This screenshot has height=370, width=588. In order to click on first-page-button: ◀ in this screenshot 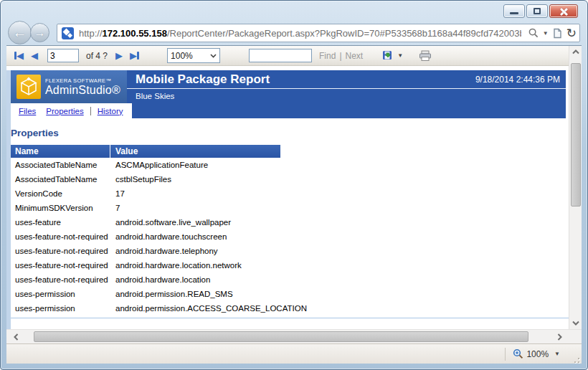, I will do `click(19, 56)`.